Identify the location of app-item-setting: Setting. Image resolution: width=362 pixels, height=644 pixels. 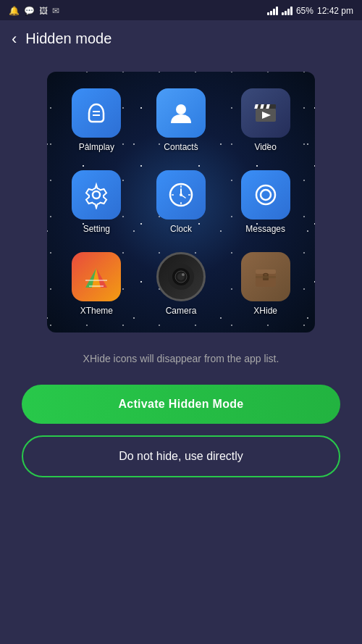
(97, 201).